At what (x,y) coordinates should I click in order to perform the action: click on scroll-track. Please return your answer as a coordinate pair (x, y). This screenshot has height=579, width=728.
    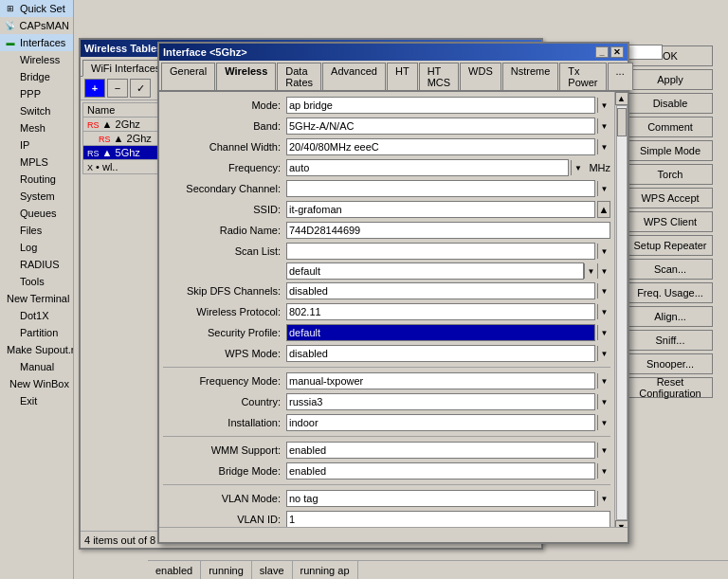
    Looking at the image, I should click on (622, 313).